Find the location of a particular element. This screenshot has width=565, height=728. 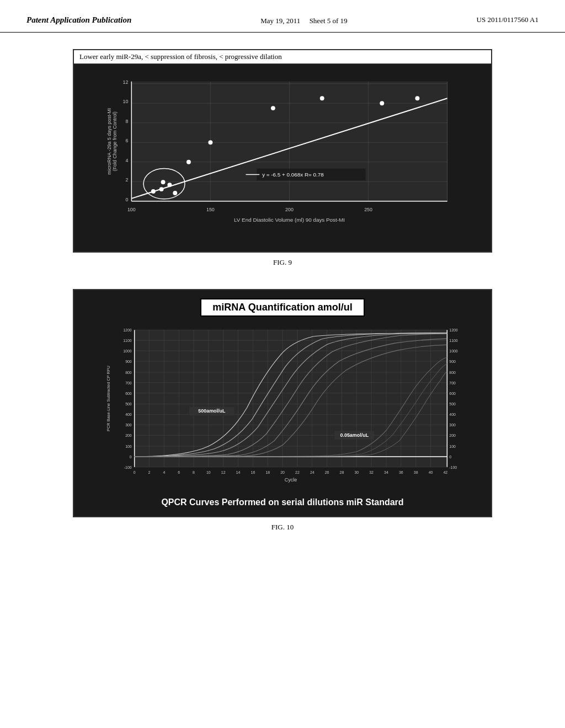

fig10-subtitle: QPCR Curves Performed on serial dilution… is located at coordinates (282, 504).